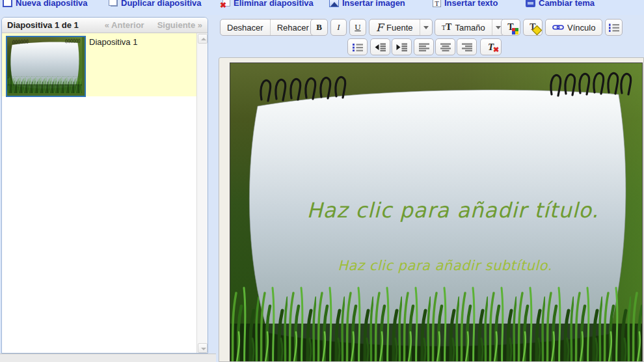 Image resolution: width=644 pixels, height=362 pixels. Describe the element at coordinates (437, 4) in the screenshot. I see `insert-text-icon: T` at that location.